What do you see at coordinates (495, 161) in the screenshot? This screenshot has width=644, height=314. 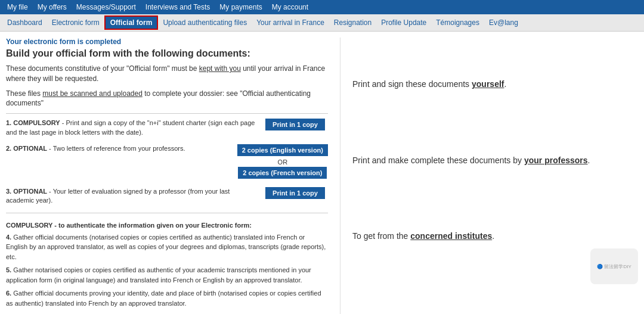 I see `right-text-2: Print and make complete these documents …` at bounding box center [495, 161].